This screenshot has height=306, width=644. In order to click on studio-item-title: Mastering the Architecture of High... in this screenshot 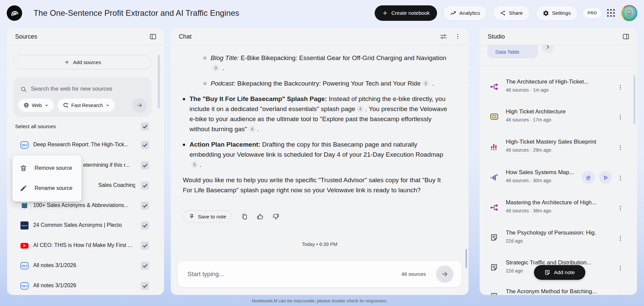, I will do `click(551, 203)`.